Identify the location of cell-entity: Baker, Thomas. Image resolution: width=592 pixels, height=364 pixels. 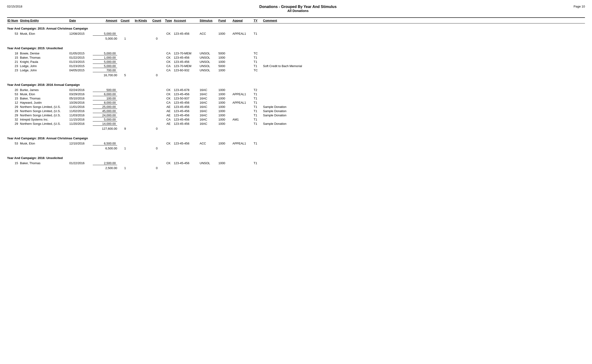
(45, 98).